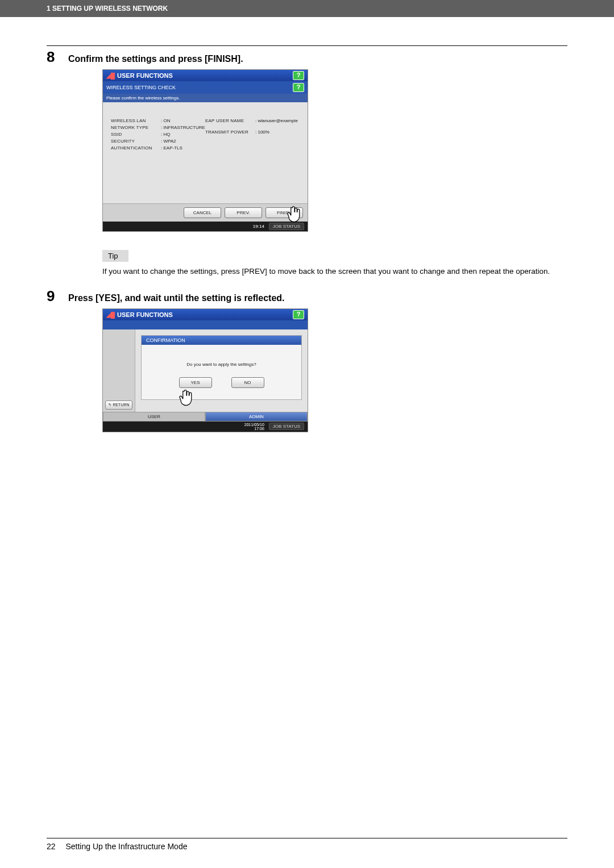 The image size is (614, 868). Describe the element at coordinates (57, 297) in the screenshot. I see `step-number: 9` at that location.